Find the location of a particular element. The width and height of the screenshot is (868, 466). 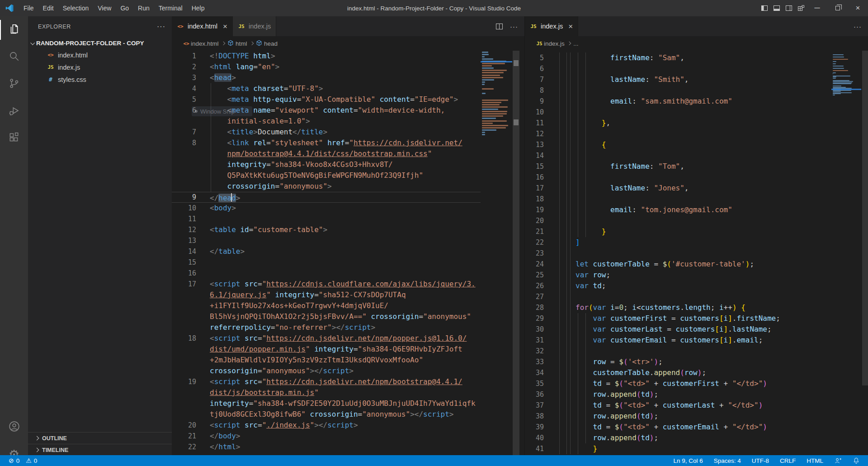

code-row: 27 is located at coordinates (678, 297).